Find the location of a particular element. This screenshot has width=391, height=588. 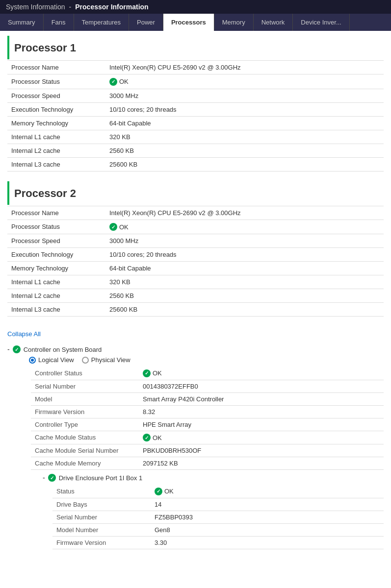

field-label: Processor Name is located at coordinates (56, 213).